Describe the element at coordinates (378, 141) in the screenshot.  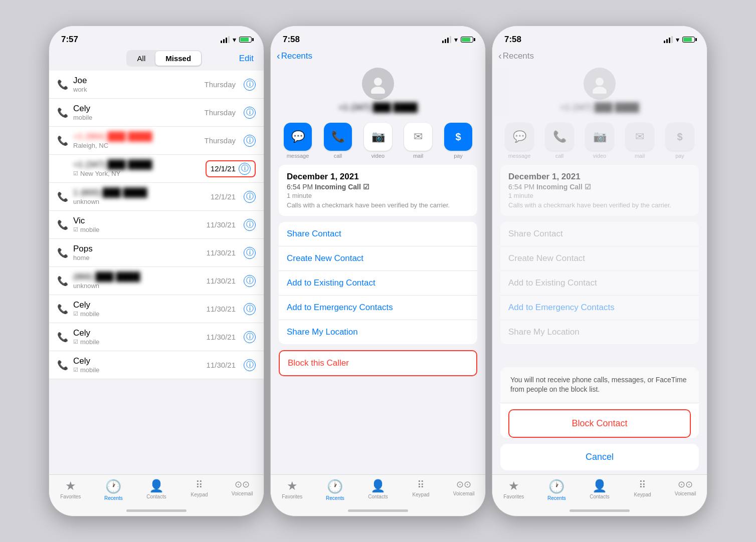
I see `video-action: 📷 video` at that location.